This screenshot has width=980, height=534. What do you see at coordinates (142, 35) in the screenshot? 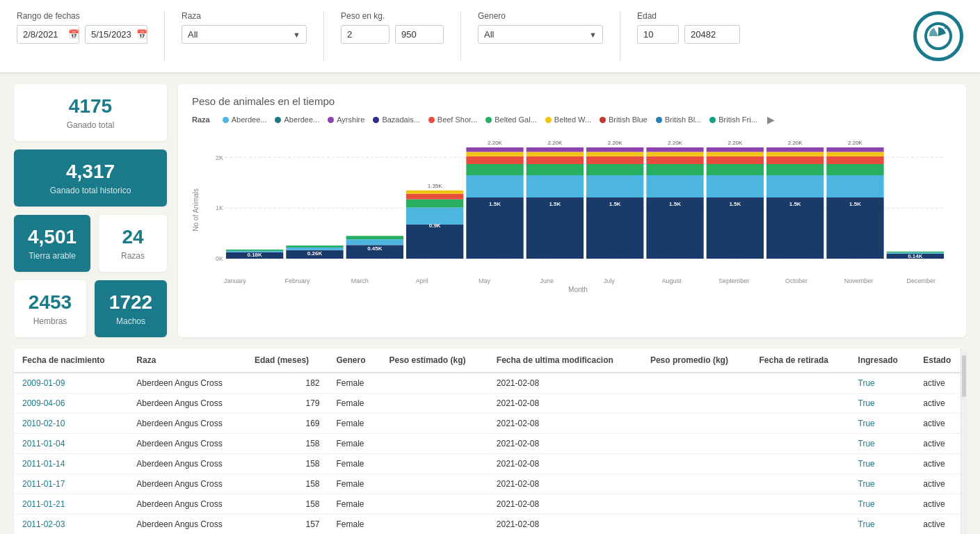
I see `calendar-icon-to: 📅` at bounding box center [142, 35].